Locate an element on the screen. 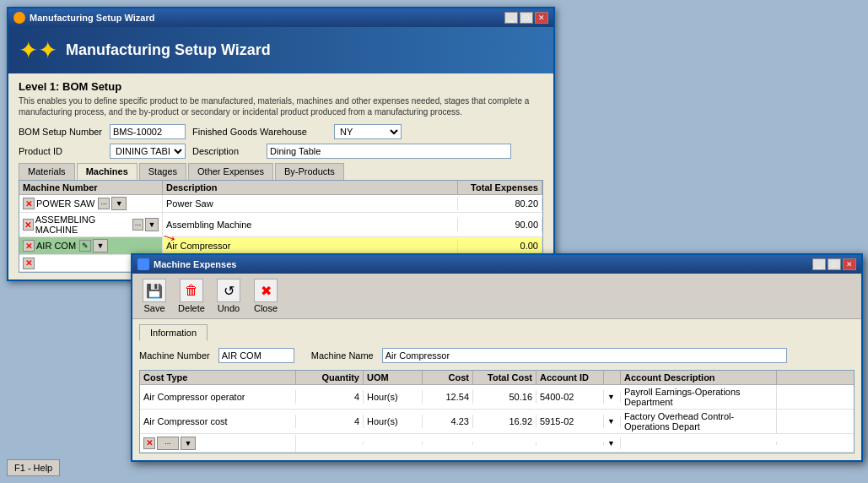 This screenshot has height=483, width=868. exp1-total-cost: 50.16 is located at coordinates (504, 397).